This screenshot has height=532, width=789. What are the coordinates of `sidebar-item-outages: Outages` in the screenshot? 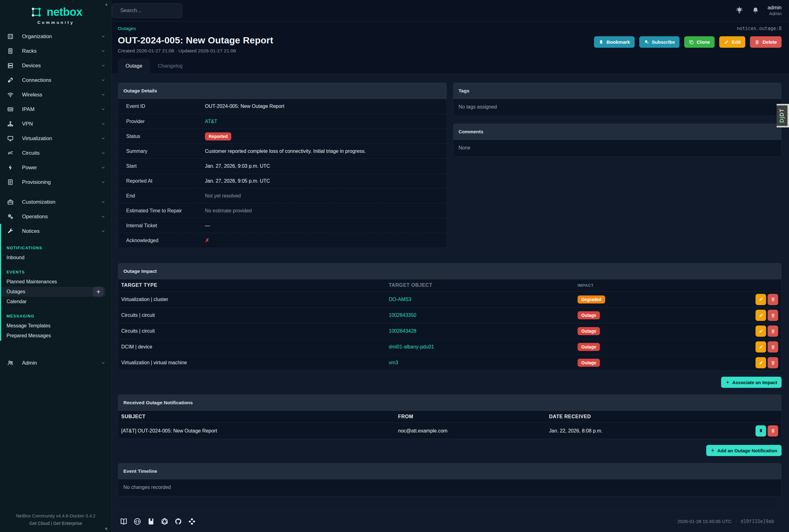 It's located at (54, 292).